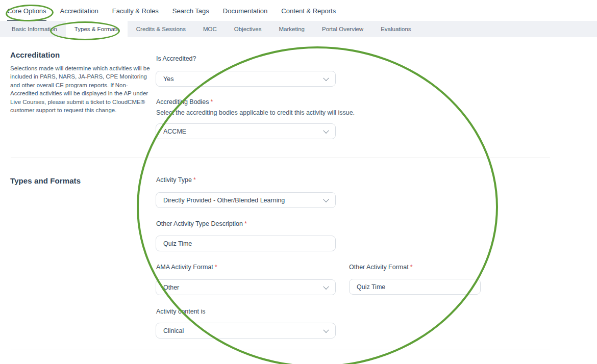  I want to click on accreditation-section-title: Accreditation, so click(35, 55).